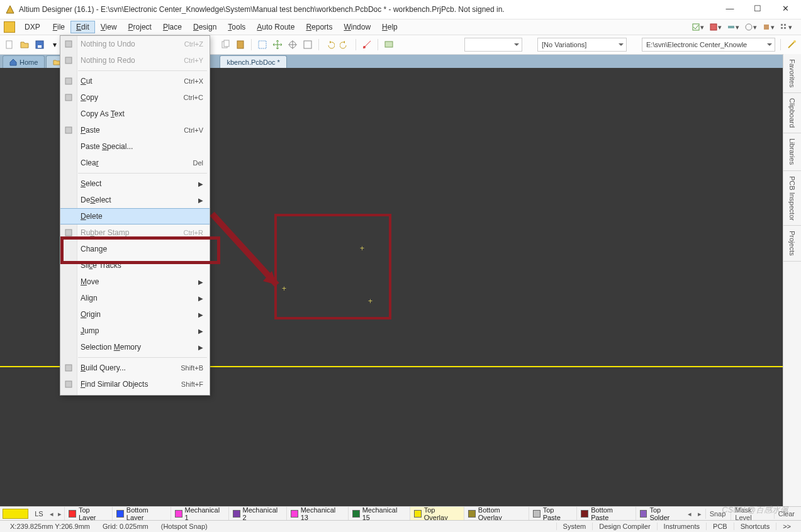  I want to click on side-panel-projects: Projects, so click(792, 243).